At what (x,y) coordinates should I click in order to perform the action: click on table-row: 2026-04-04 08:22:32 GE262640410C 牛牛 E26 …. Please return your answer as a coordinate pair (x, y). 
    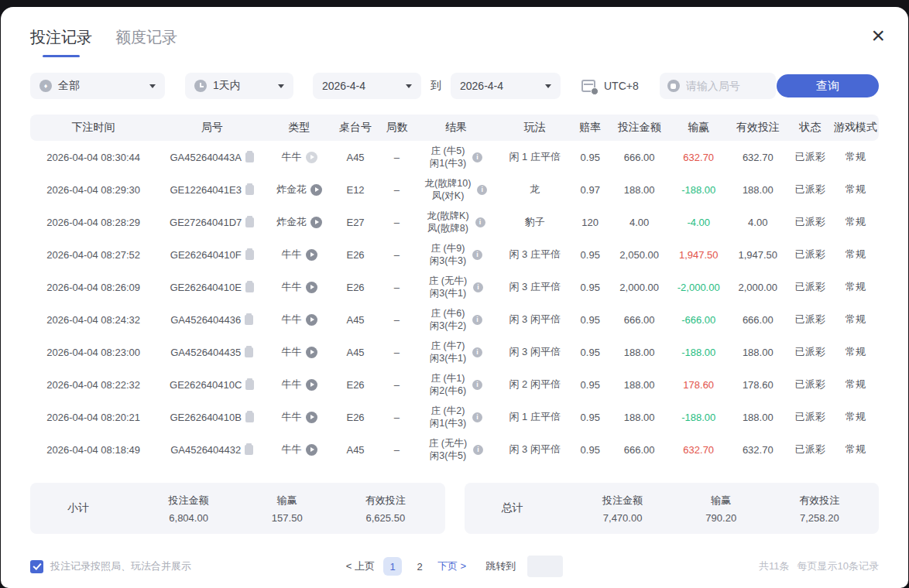
    Looking at the image, I should click on (454, 385).